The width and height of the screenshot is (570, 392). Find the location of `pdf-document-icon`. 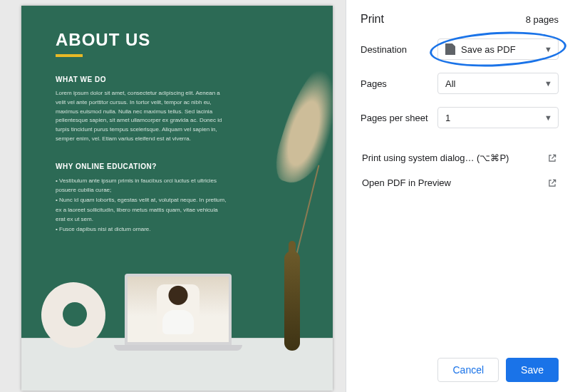

pdf-document-icon is located at coordinates (450, 49).